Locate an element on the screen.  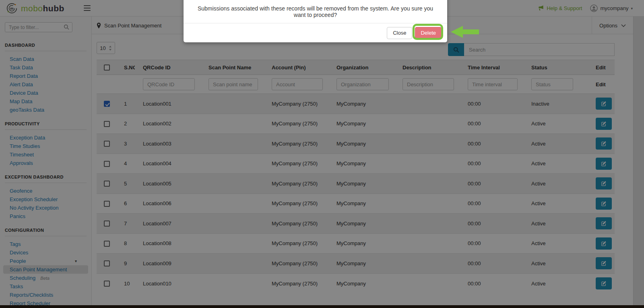
modal-footer: Close Delete is located at coordinates (316, 33).